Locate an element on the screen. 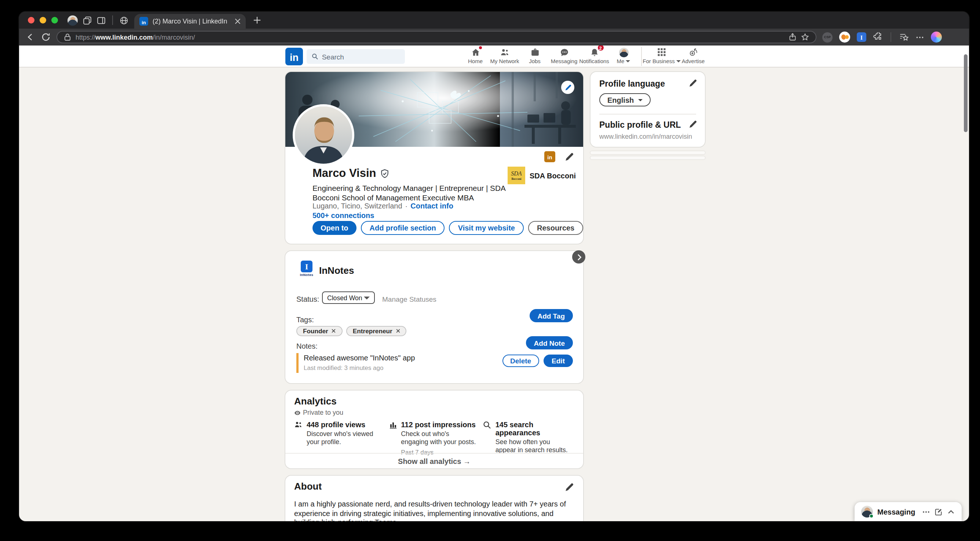 This screenshot has height=541, width=980. messaging-dock: Messaging is located at coordinates (908, 512).